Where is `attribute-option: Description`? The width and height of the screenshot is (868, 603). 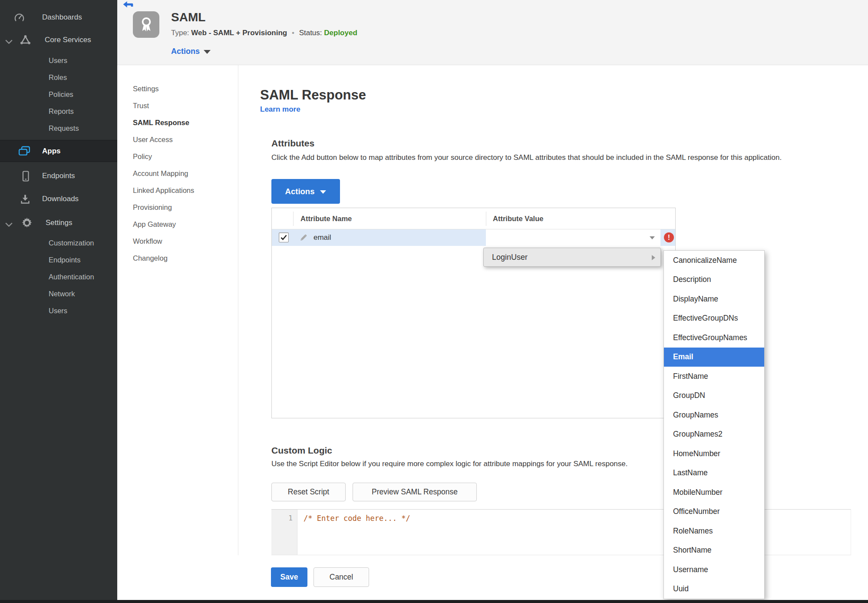 attribute-option: Description is located at coordinates (714, 280).